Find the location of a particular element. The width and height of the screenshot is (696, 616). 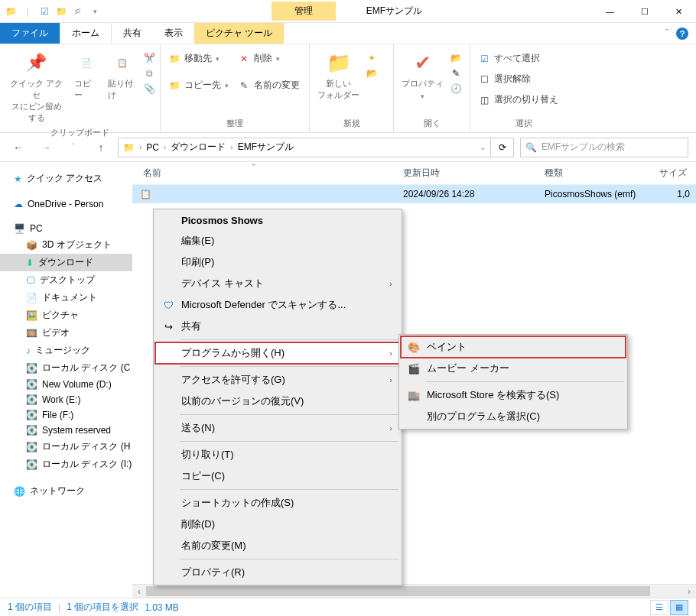

nav-work-e: 💽Work (E:) is located at coordinates (66, 400).